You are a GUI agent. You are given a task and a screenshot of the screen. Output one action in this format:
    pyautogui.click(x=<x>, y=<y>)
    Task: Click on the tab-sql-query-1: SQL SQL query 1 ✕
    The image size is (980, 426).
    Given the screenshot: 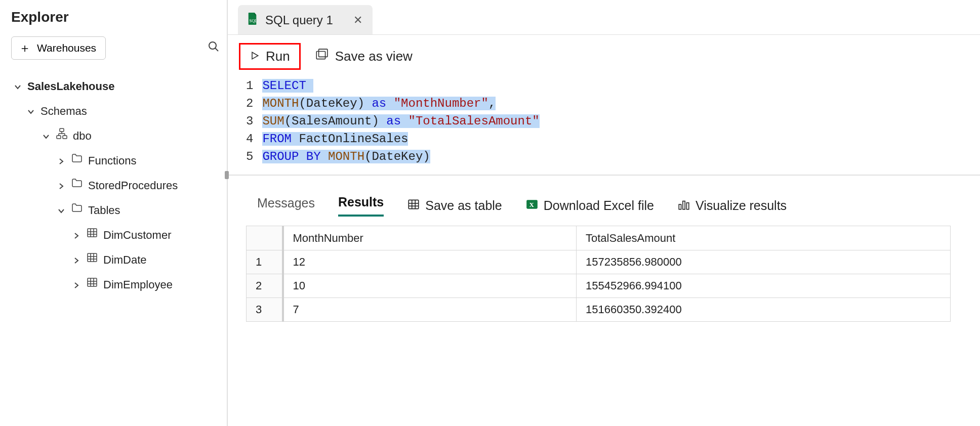 What is the action you would take?
    pyautogui.click(x=305, y=20)
    